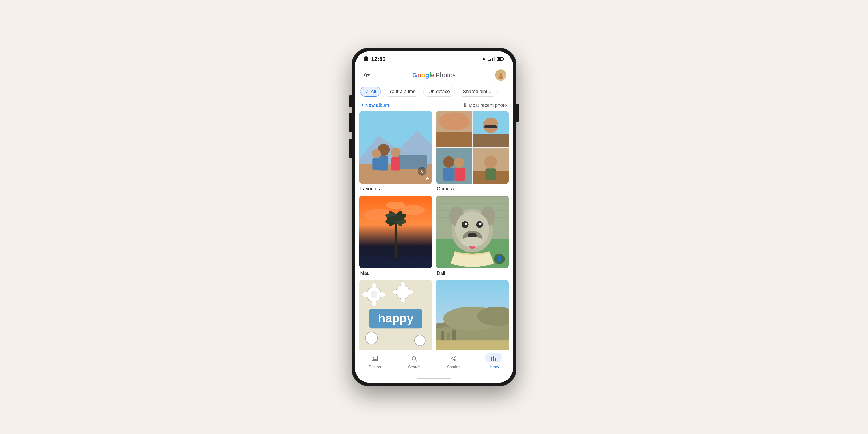 This screenshot has width=868, height=434. Describe the element at coordinates (478, 92) in the screenshot. I see `filter-chip-shared-label: Shared albu...` at that location.